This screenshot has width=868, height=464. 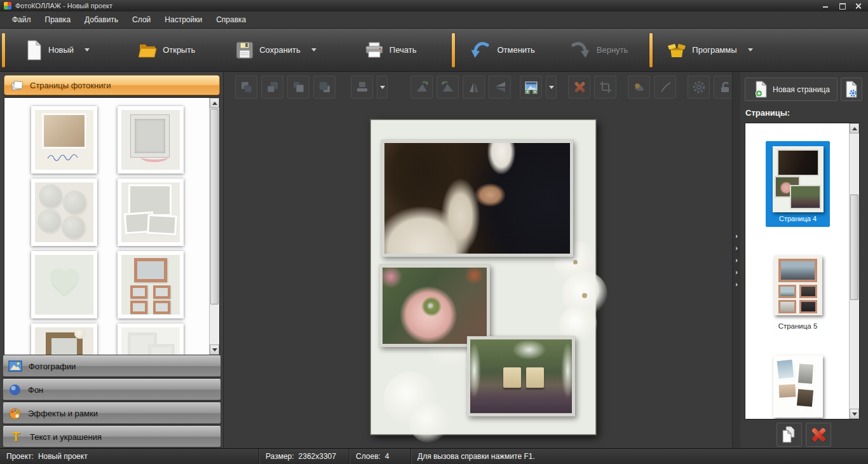 What do you see at coordinates (102, 20) in the screenshot?
I see `menu-add: Добавить` at bounding box center [102, 20].